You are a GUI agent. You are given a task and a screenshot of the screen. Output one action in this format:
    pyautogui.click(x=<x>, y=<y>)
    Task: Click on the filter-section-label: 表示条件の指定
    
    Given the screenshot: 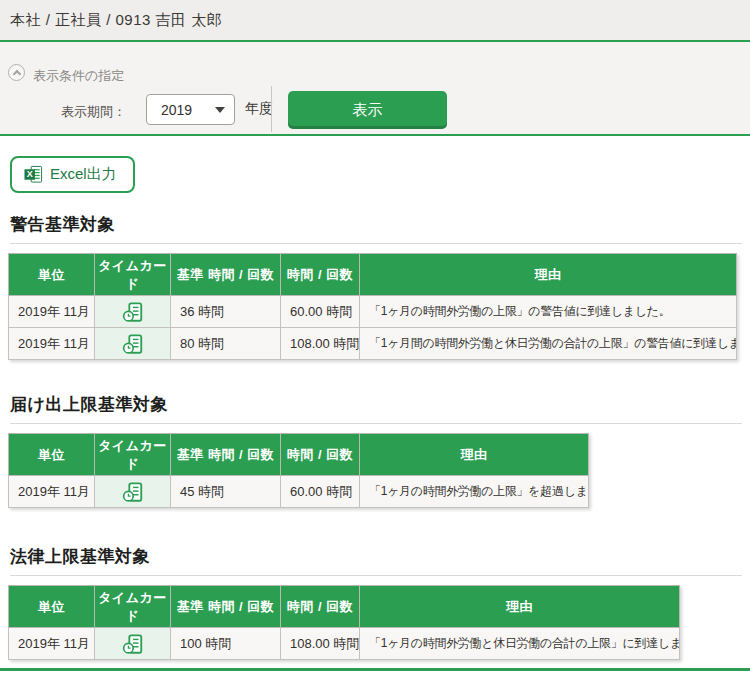 What is the action you would take?
    pyautogui.click(x=78, y=76)
    